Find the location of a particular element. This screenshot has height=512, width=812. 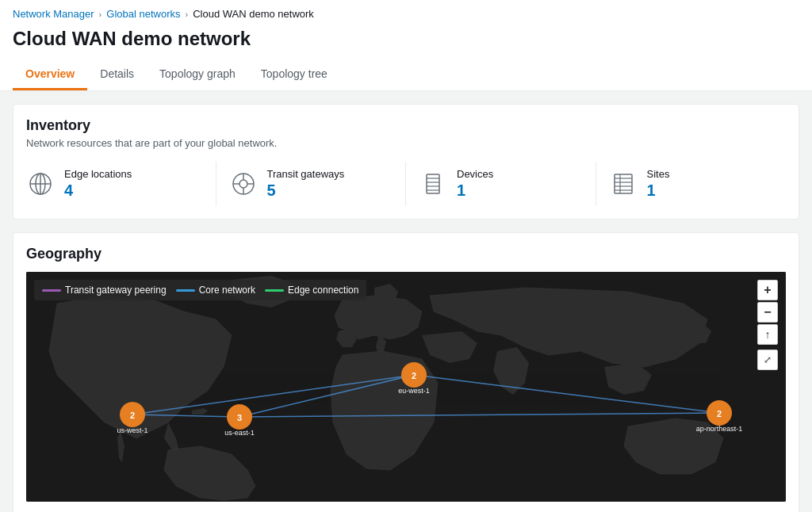

tab-bar: Overview Details Topology graph Topology… is located at coordinates (406, 75).